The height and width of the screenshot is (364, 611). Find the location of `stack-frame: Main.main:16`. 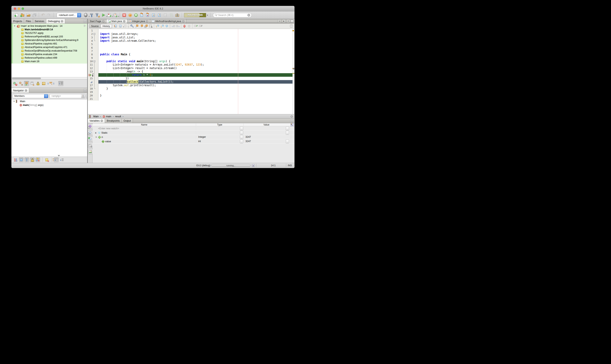

stack-frame: Main.main:16 is located at coordinates (49, 61).